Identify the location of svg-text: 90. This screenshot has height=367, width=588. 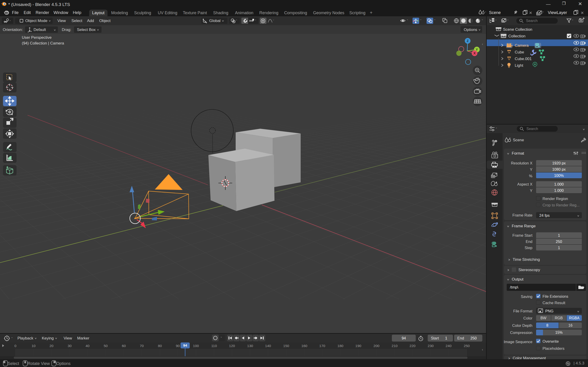
(178, 346).